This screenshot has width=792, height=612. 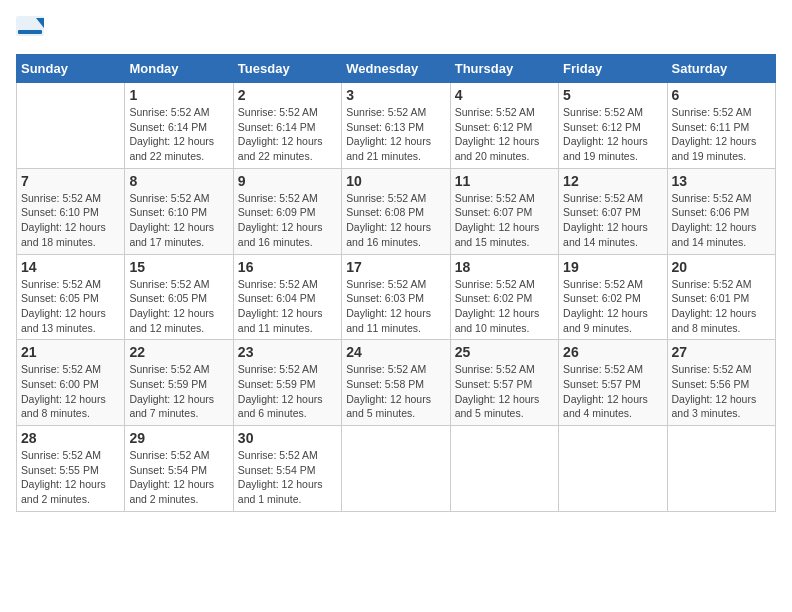 What do you see at coordinates (178, 438) in the screenshot?
I see `day-number: 29` at bounding box center [178, 438].